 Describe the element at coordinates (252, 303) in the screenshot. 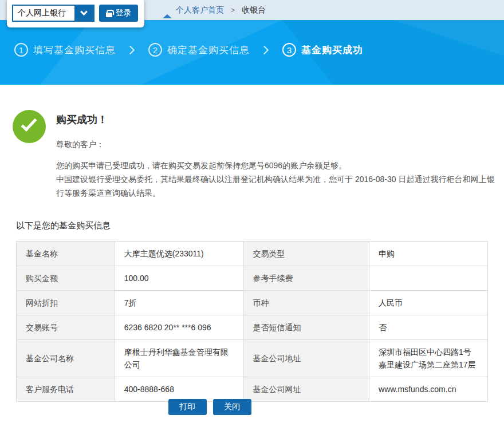

I see `table-row: 网站折扣 7折 币种 人民币` at that location.